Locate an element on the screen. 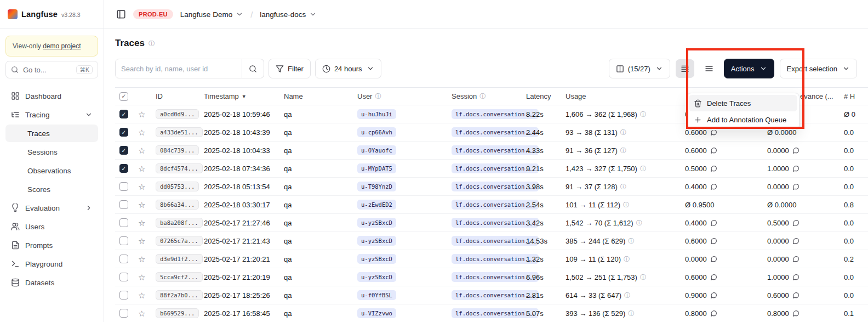 The width and height of the screenshot is (868, 322). user-badge: u-huJhuJi is located at coordinates (377, 114).